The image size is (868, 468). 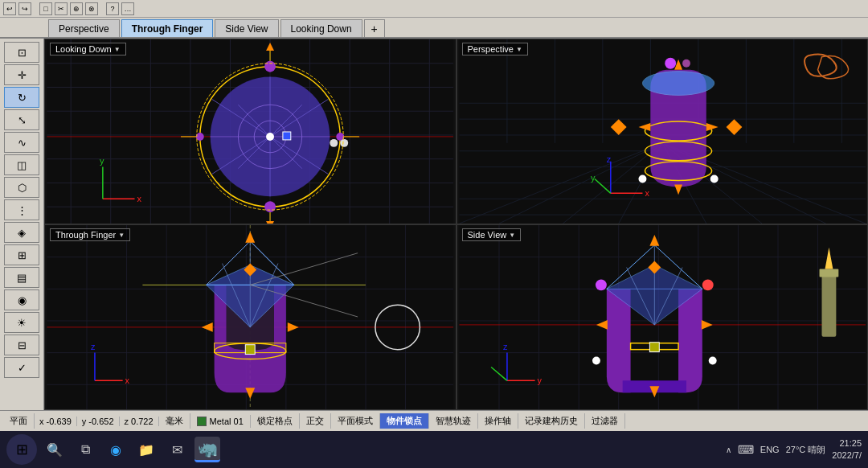 What do you see at coordinates (85, 450) in the screenshot?
I see `taskbar-task-view: ⧉` at bounding box center [85, 450].